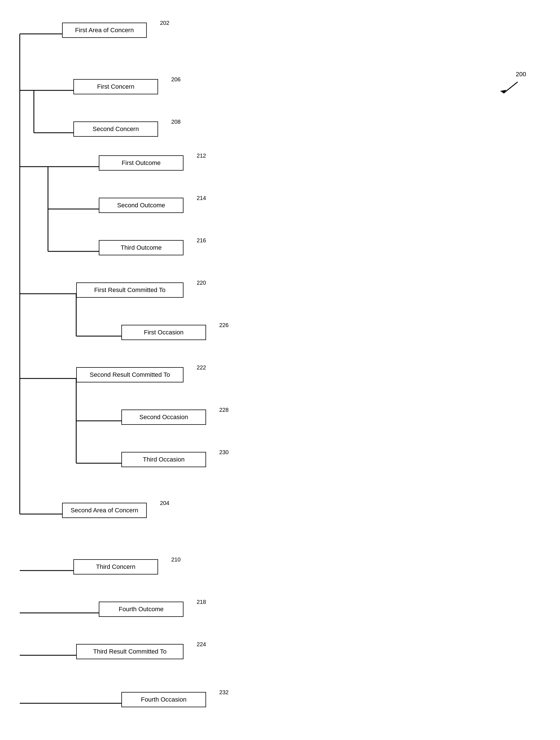 This screenshot has height=740, width=560. What do you see at coordinates (116, 567) in the screenshot?
I see `third-concern-box: Third Concern 210` at bounding box center [116, 567].